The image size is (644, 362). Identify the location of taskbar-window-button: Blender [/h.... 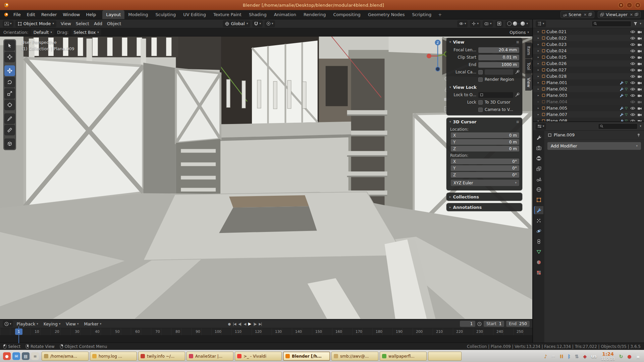
(307, 356).